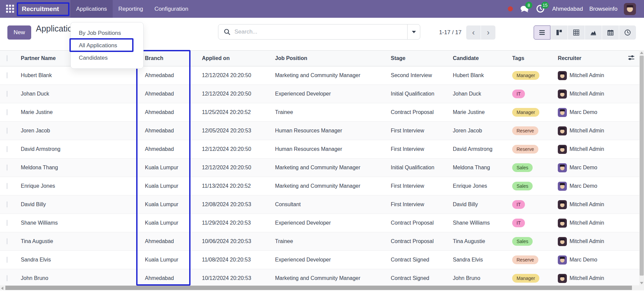 The image size is (644, 291). Describe the element at coordinates (326, 205) in the screenshot. I see `cell-job-position: Consultant` at that location.